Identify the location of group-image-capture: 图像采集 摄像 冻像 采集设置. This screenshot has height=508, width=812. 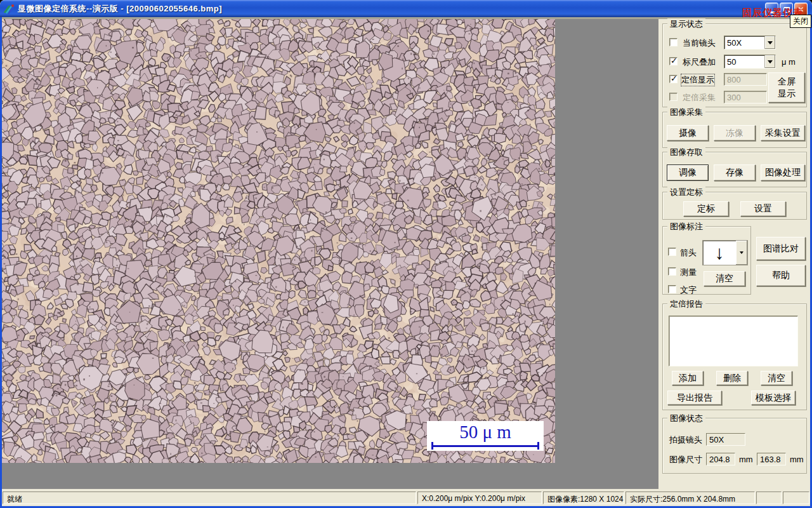
(735, 130).